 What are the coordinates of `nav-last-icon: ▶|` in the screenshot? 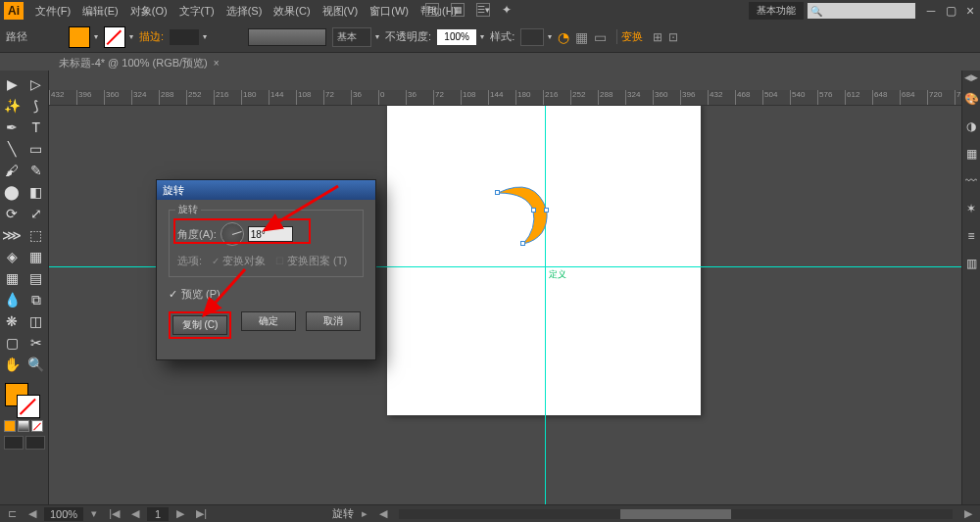 It's located at (202, 513).